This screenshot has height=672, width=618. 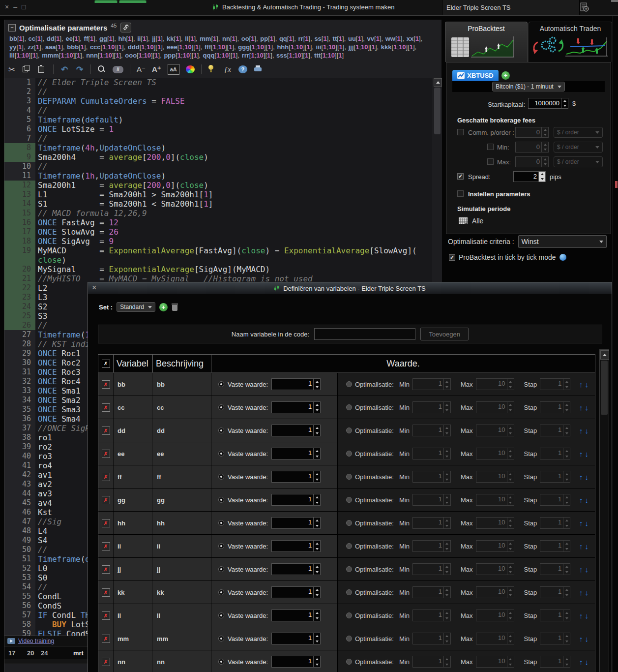 I want to click on max-fee-checkbox, so click(x=491, y=161).